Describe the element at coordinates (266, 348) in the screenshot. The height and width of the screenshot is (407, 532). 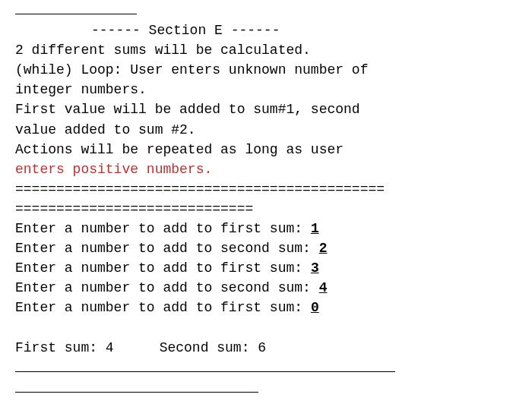
I see `sum-result-row: First sum: 4Second sum: 6` at that location.